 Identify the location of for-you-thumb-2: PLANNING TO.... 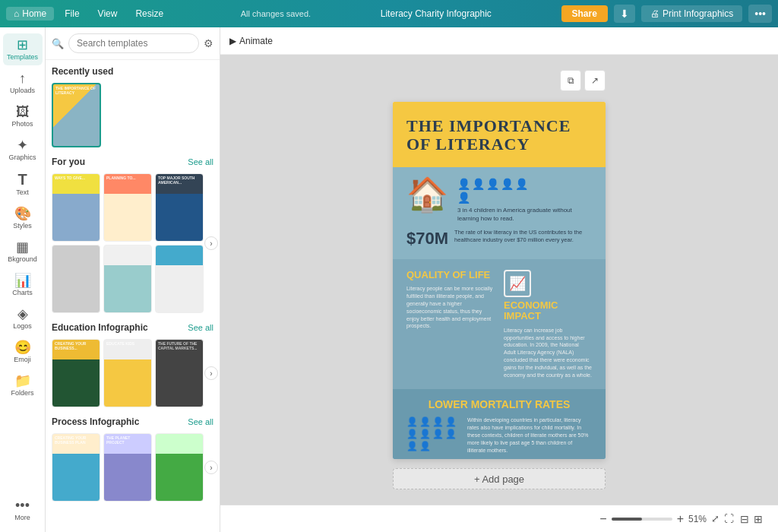
(128, 207).